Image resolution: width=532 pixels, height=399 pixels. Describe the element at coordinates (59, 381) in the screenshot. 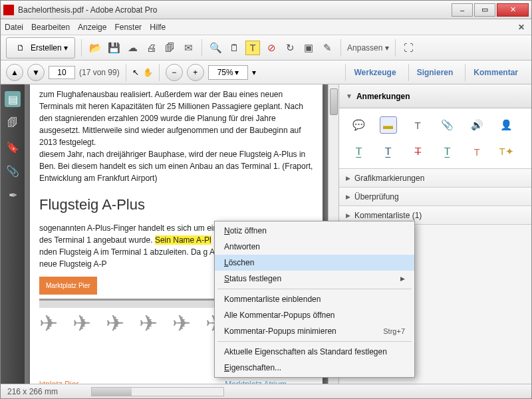

I see `diagram-label: ktplatz Pier` at that location.